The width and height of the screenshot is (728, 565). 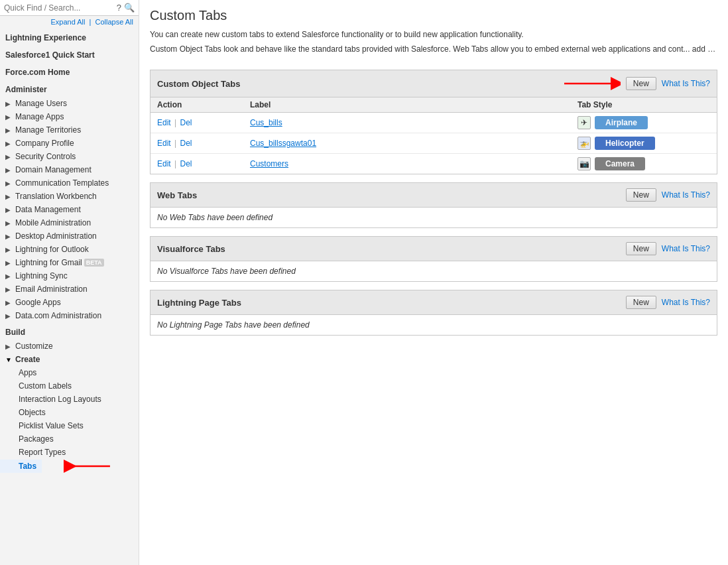 I want to click on beta-badge: BETA, so click(x=94, y=263).